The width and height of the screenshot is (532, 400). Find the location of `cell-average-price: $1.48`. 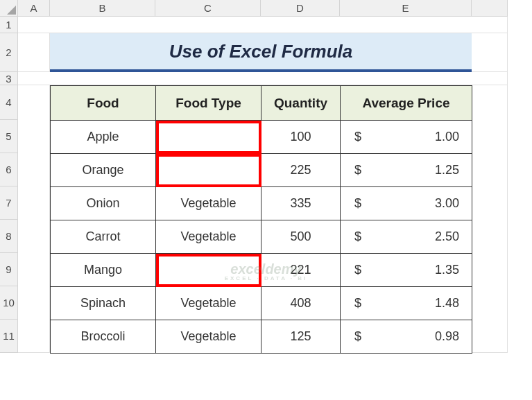

cell-average-price: $1.48 is located at coordinates (406, 304).